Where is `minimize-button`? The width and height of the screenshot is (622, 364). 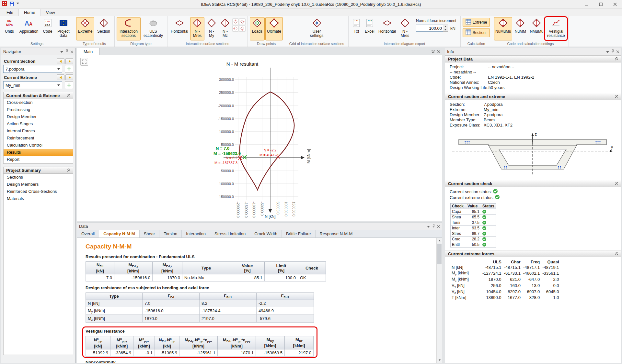
minimize-button is located at coordinates (586, 5).